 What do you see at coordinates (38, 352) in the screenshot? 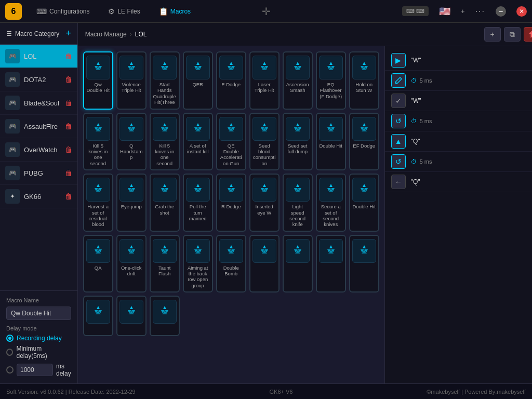
I see `minimum-delay-radio: Minimum delay(5ms)` at bounding box center [38, 352].